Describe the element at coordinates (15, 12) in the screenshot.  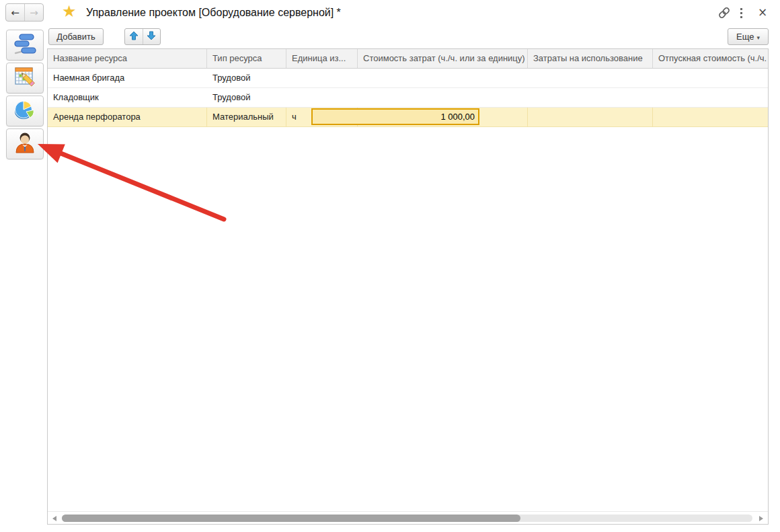
I see `back-button: ←` at that location.